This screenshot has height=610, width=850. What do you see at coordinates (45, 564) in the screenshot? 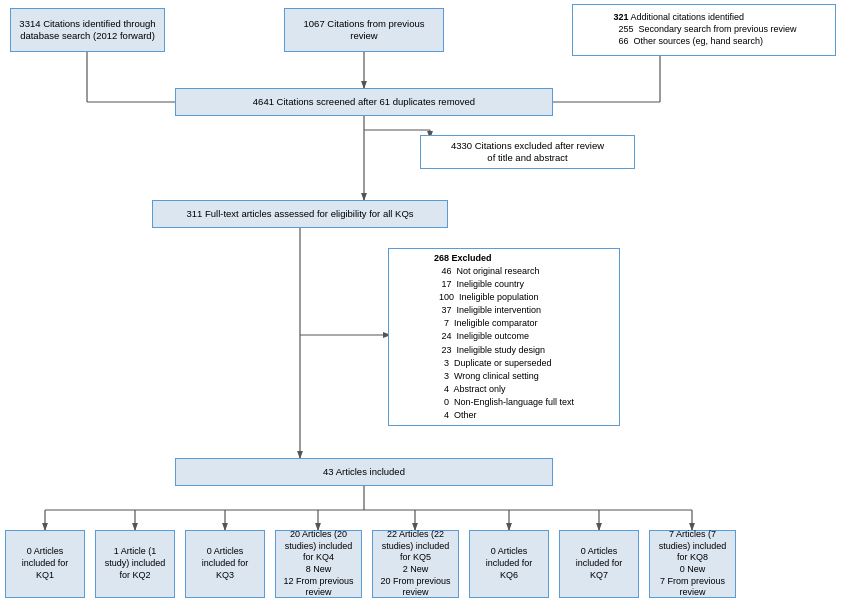
I see `kq1-box: 0 Articles included for KQ1` at bounding box center [45, 564].